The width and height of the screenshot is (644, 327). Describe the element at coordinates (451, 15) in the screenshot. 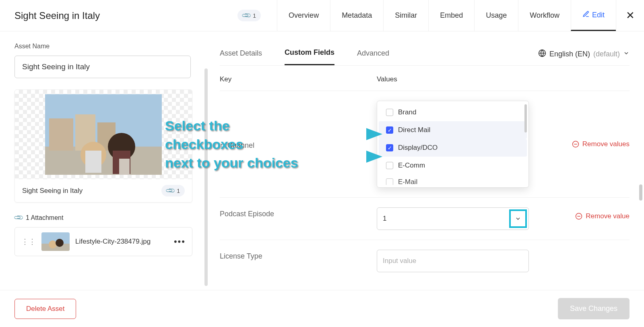

I see `tab-embed: Embed` at that location.